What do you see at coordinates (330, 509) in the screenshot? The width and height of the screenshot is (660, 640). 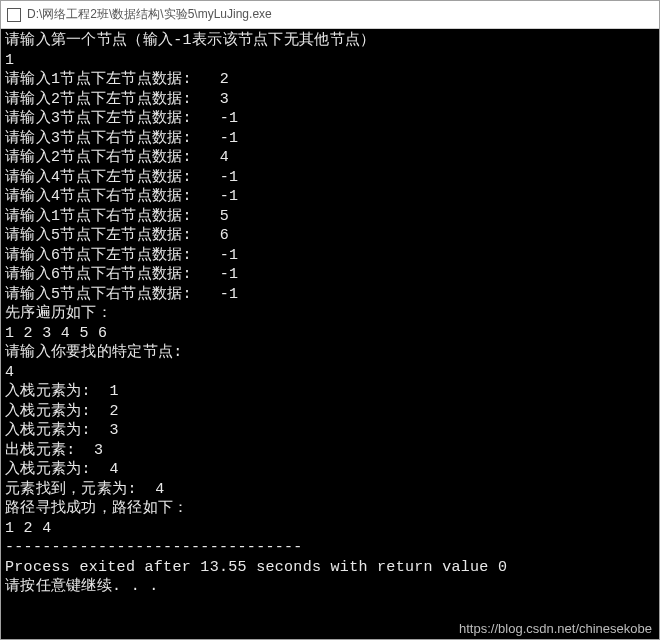 I see `console-line: 路径寻找成功，路径如下：` at bounding box center [330, 509].